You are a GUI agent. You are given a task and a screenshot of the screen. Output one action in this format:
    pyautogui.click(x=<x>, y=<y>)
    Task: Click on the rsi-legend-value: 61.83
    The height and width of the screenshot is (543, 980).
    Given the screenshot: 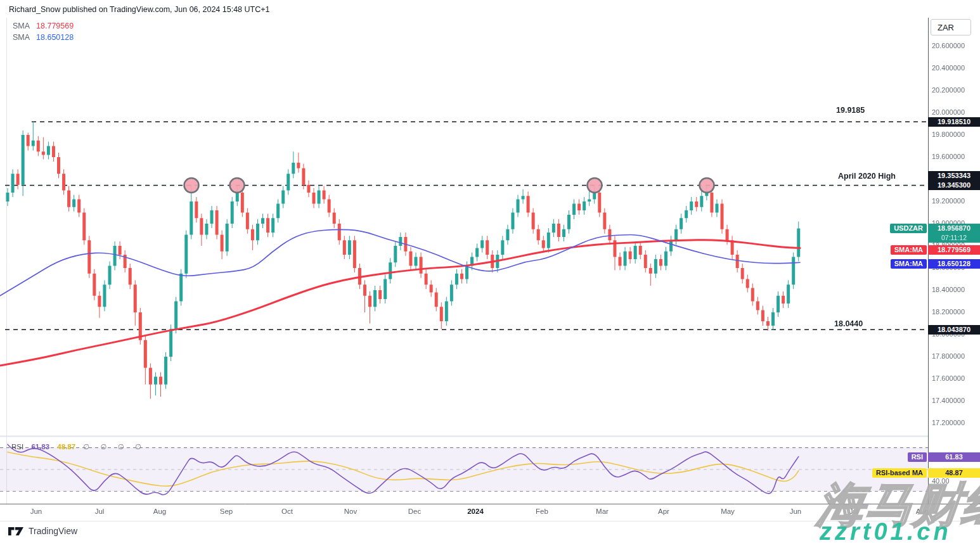 What is the action you would take?
    pyautogui.click(x=41, y=447)
    